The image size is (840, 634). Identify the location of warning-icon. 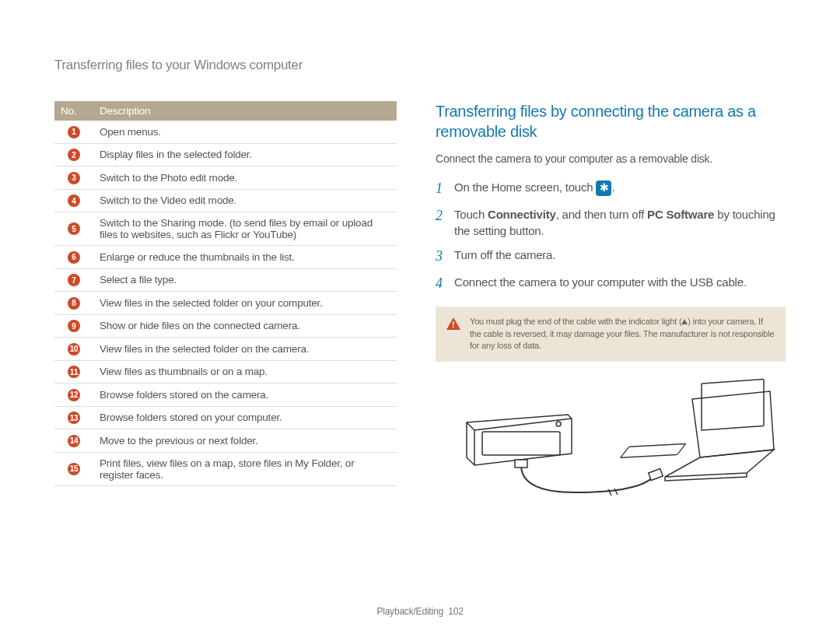
(453, 324).